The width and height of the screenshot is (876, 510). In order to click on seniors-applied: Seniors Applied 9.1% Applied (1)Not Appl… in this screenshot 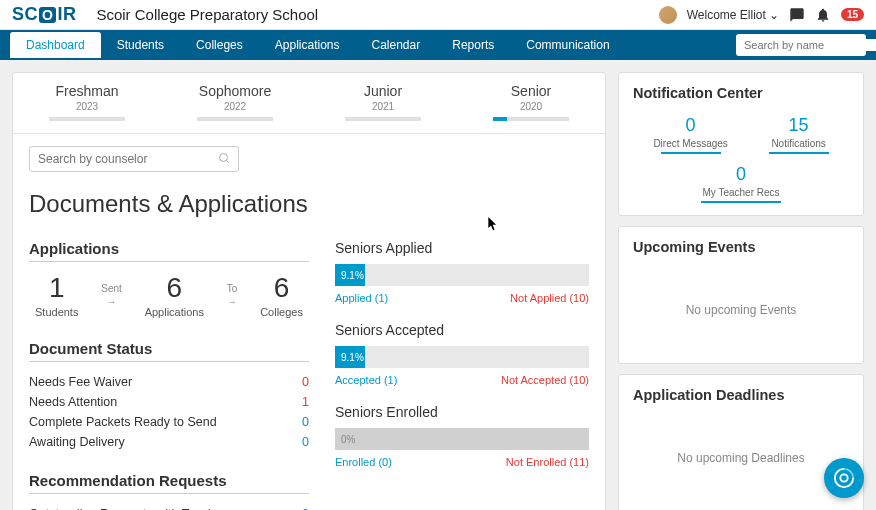, I will do `click(462, 272)`.